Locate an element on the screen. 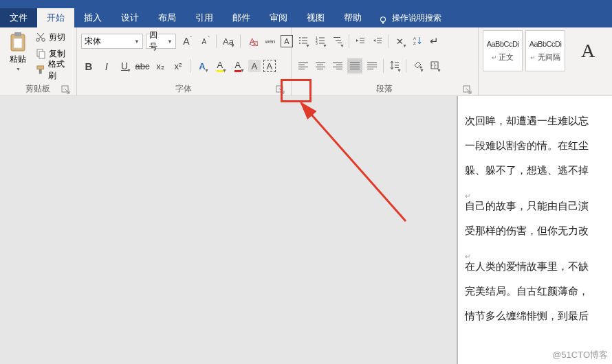  enclose-char-button: A is located at coordinates (287, 41).